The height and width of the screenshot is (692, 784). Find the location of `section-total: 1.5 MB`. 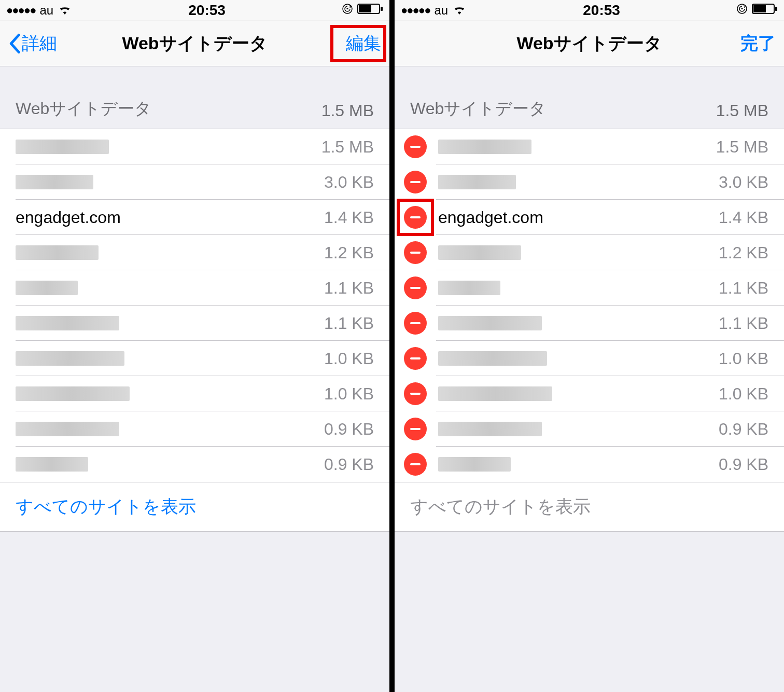

section-total: 1.5 MB is located at coordinates (743, 111).